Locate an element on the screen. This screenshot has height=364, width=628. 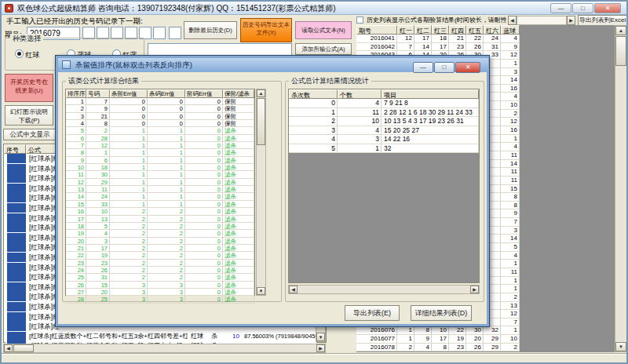
dialog-left-row: 1533110滤杀 is located at coordinates (160, 204).